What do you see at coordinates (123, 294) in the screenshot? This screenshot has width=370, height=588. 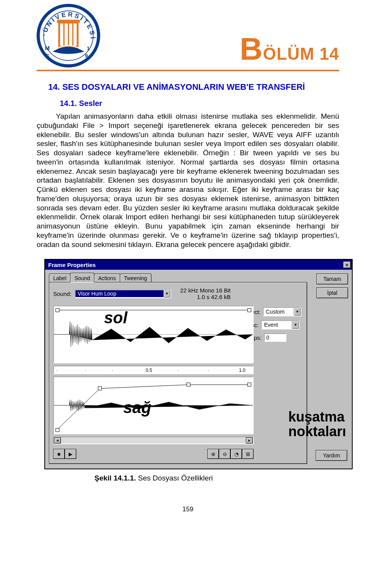 I see `sound-combo: Visor Hum Loop ▼` at bounding box center [123, 294].